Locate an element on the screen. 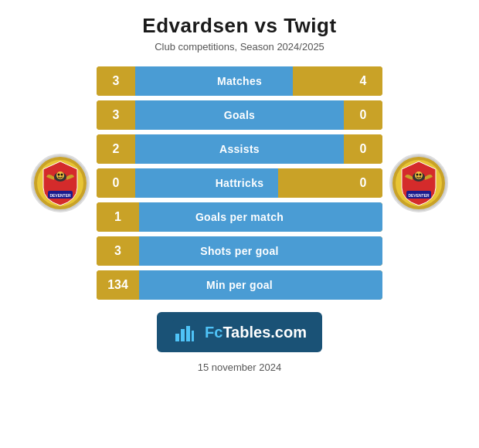  stat-label-hattricks: Hattricks is located at coordinates (240, 183).